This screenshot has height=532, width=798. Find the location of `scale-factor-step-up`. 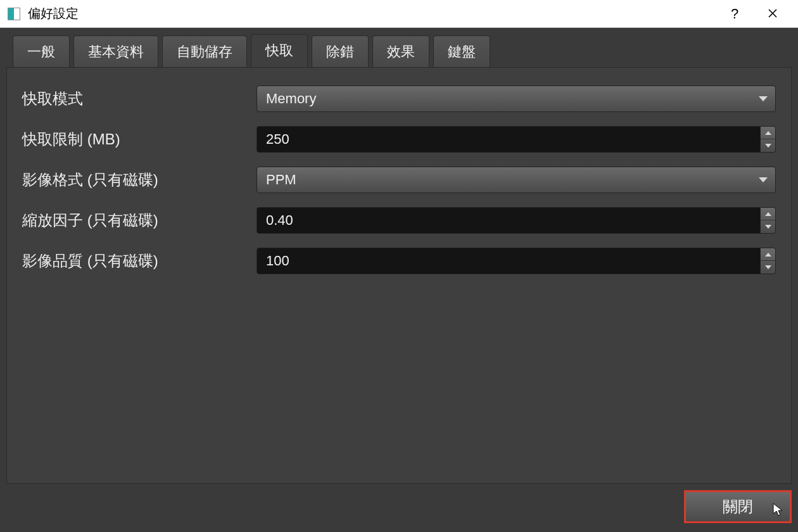

scale-factor-step-up is located at coordinates (768, 214).